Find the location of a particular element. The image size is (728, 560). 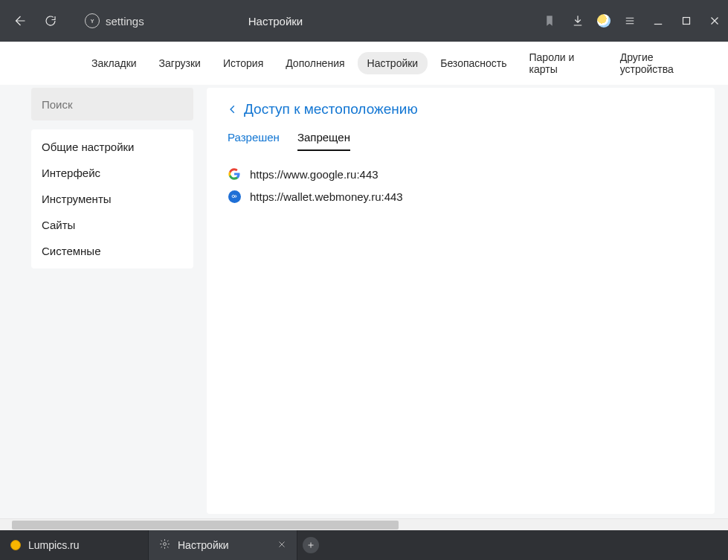

sidebar-item-system: Системные is located at coordinates (112, 251).